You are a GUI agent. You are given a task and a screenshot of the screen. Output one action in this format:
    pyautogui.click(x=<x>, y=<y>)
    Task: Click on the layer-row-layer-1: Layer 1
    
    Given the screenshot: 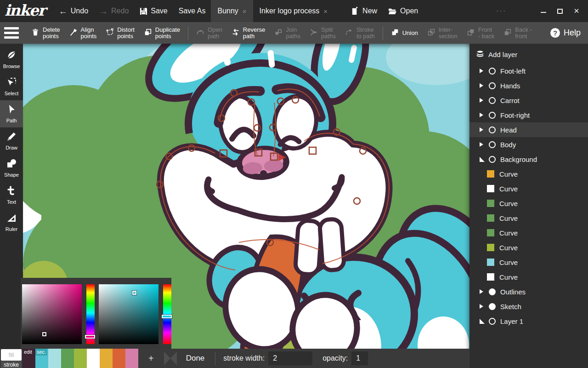 What is the action you would take?
    pyautogui.click(x=529, y=321)
    